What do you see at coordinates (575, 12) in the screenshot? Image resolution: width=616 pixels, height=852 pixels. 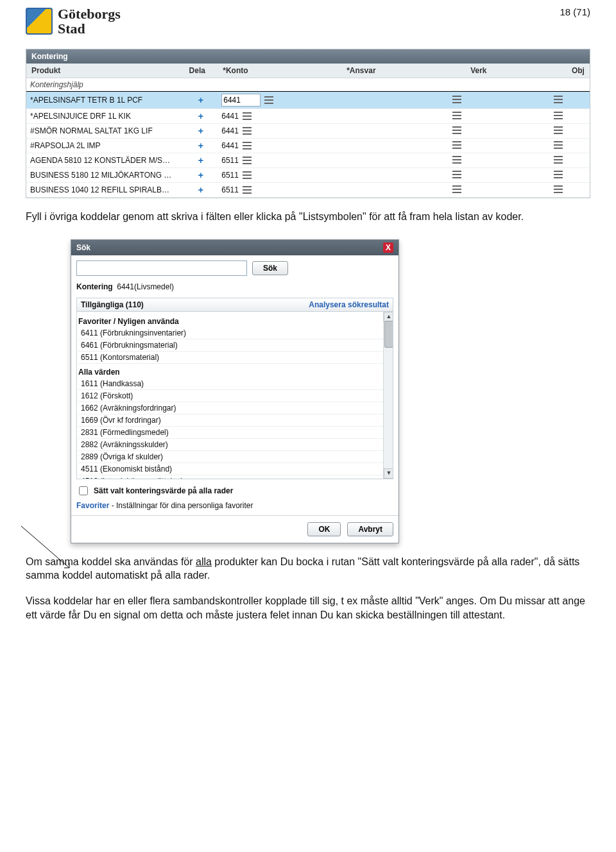 I see `page-indicator: 18 (71)` at bounding box center [575, 12].